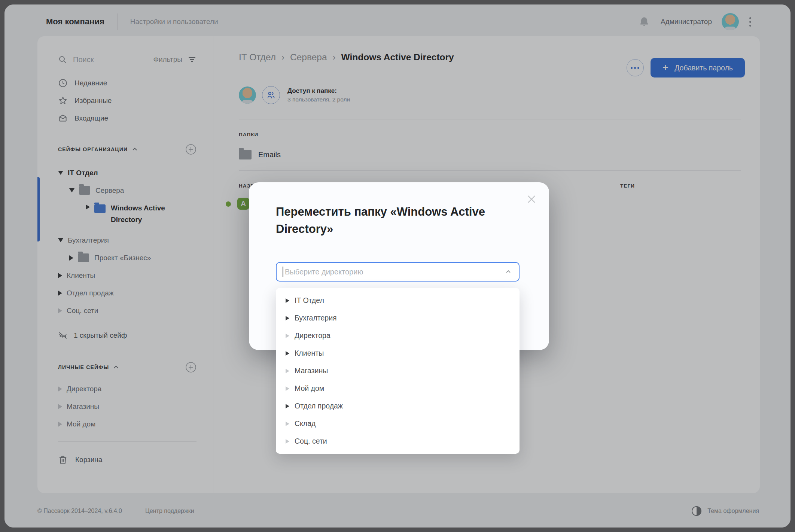 The height and width of the screenshot is (532, 795). Describe the element at coordinates (399, 266) in the screenshot. I see `move-folder-modal: Переместить папку «Windows Active Direct…` at that location.